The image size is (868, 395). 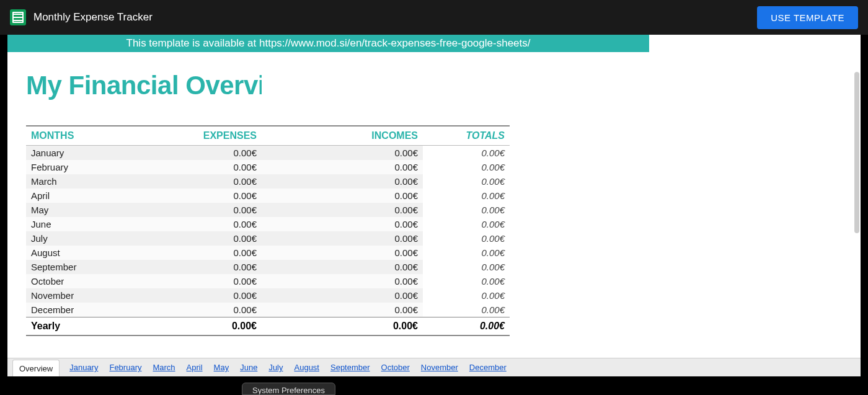 I want to click on cell-month: February, so click(x=63, y=167).